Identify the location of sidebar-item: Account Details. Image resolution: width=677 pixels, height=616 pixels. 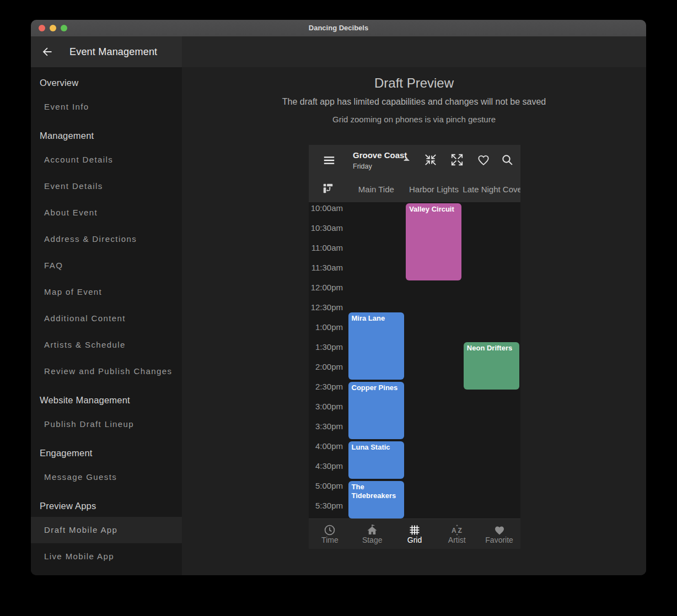
(113, 160).